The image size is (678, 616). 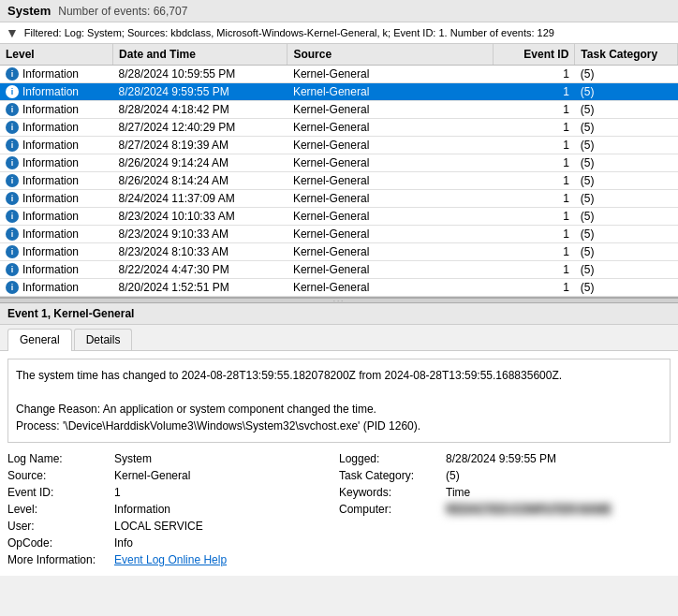 I want to click on col-header-source: Source, so click(x=390, y=54).